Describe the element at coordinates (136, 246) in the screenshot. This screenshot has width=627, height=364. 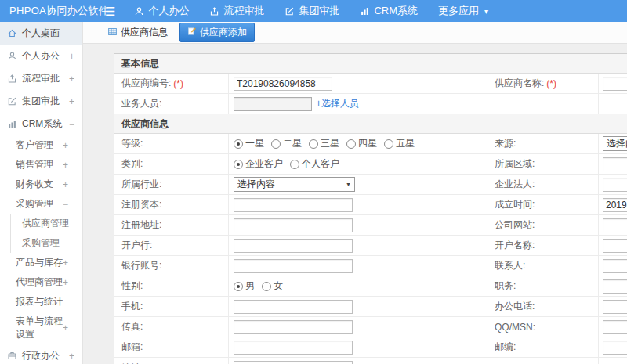
I see `label-bank: 开户行:` at that location.